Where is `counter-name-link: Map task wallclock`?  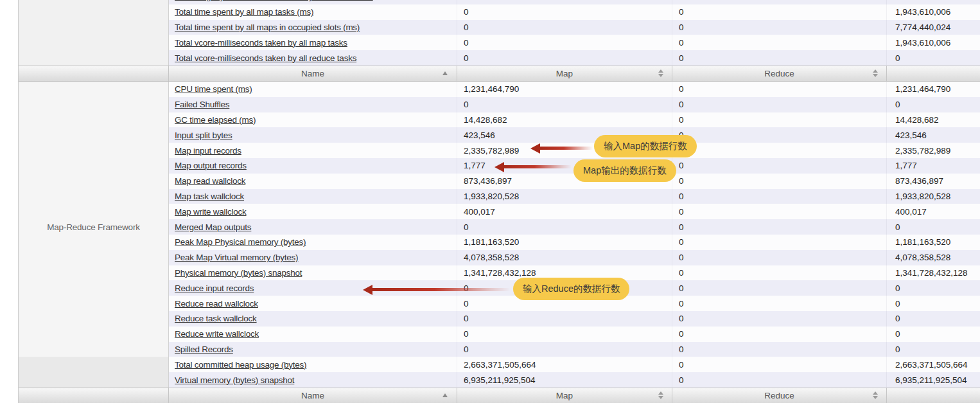
counter-name-link: Map task wallclock is located at coordinates (209, 197).